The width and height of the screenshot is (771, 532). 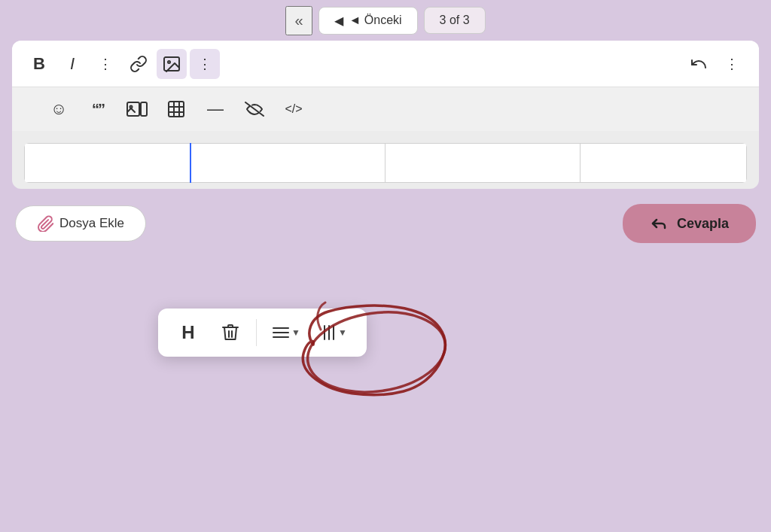 I want to click on prev-button: ◀ ◄ Önceki, so click(x=368, y=21).